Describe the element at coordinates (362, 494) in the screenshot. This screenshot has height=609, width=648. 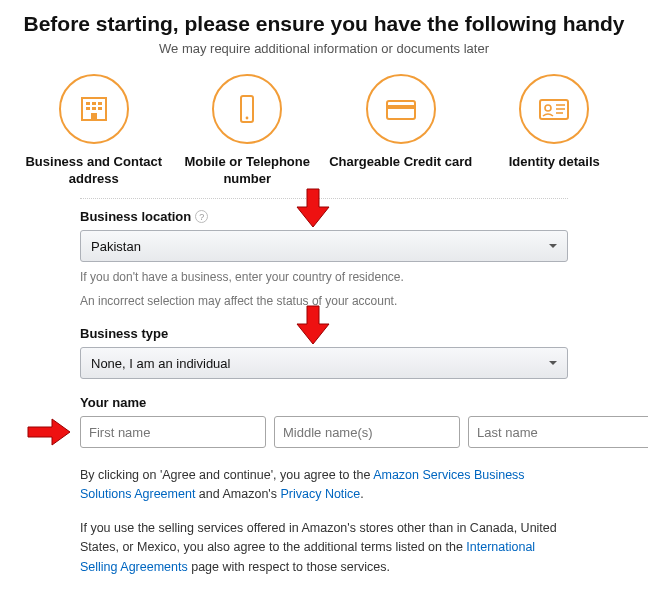
I see `legal-text-part: .` at that location.